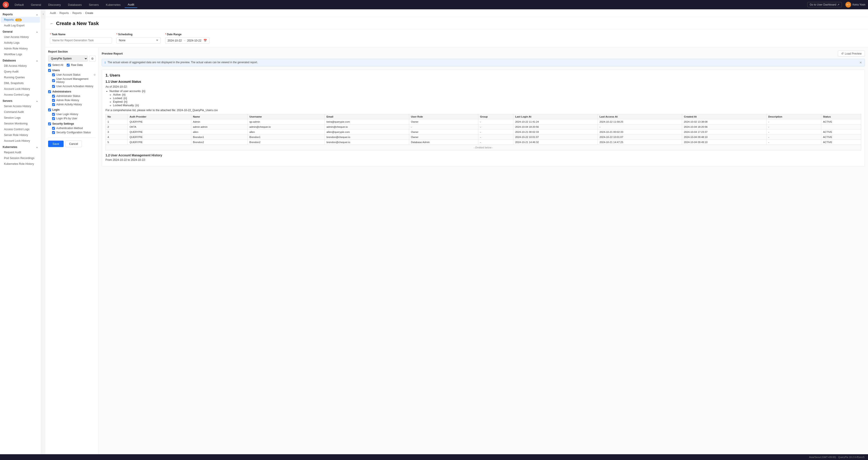 The height and width of the screenshot is (460, 868). Describe the element at coordinates (43, 14) in the screenshot. I see `sidebar-collapse-button: ‹` at that location.